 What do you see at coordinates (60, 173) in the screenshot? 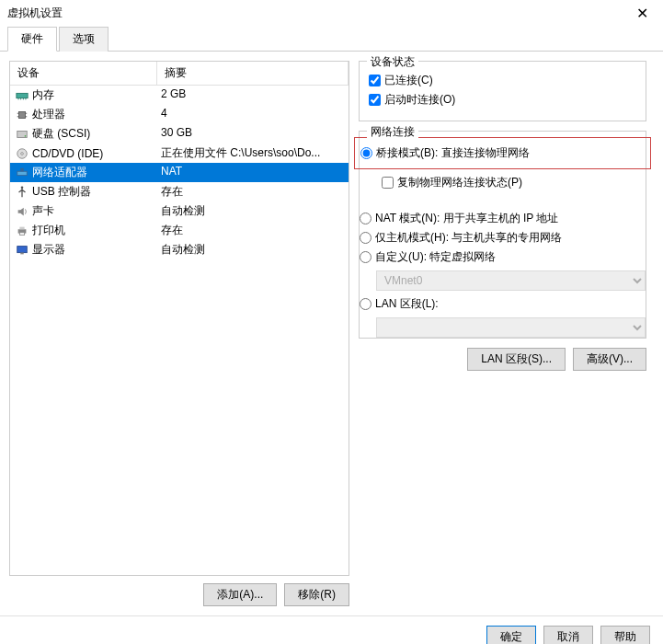
I see `device-name: 网络适配器` at bounding box center [60, 173].